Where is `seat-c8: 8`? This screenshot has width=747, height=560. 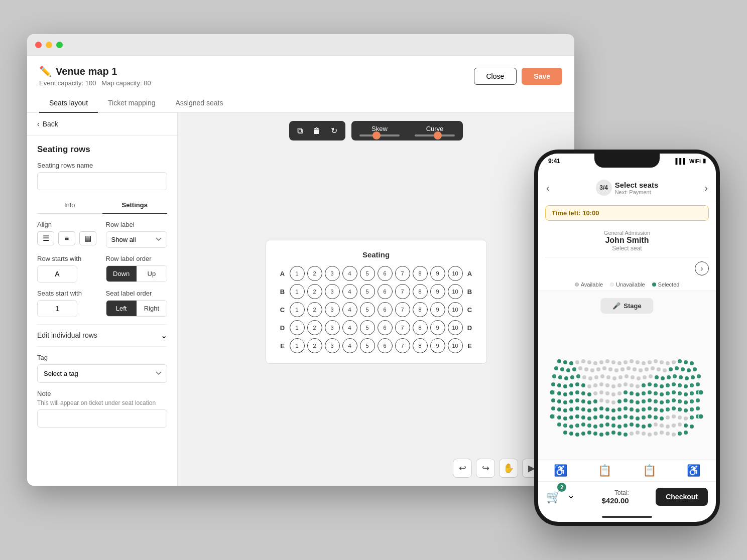
seat-c8: 8 is located at coordinates (420, 310).